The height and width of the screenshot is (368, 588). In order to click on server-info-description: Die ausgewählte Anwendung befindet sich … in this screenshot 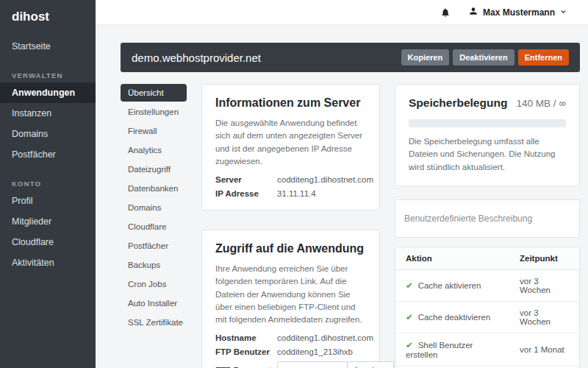, I will do `click(291, 143)`.